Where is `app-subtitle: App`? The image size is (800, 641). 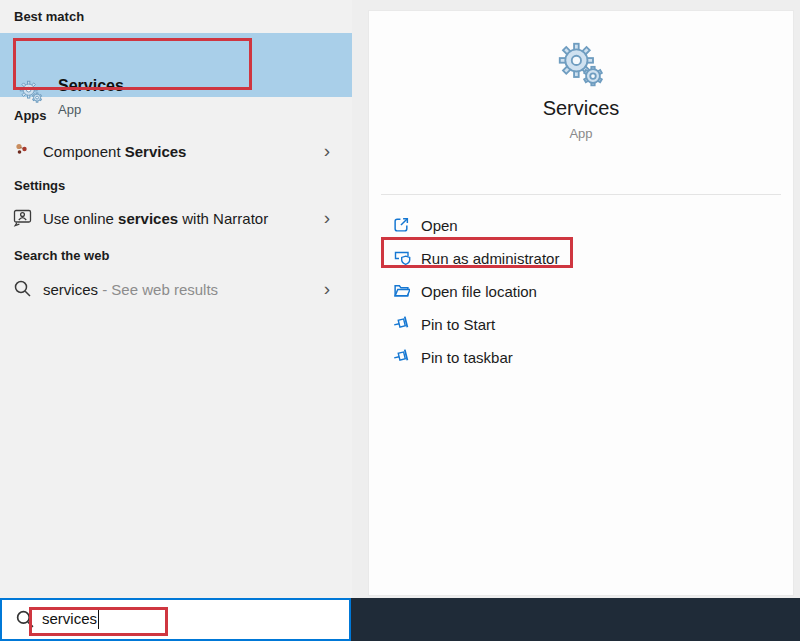 app-subtitle: App is located at coordinates (581, 134).